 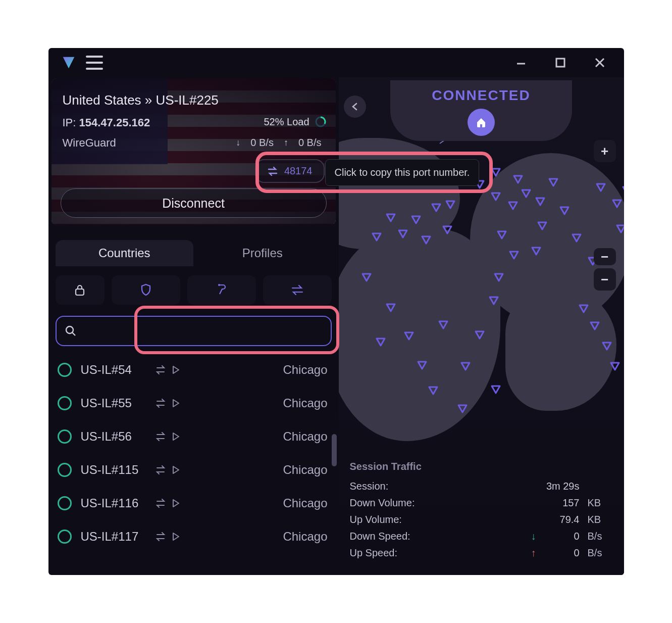 I want to click on app-logo-icon, so click(x=69, y=63).